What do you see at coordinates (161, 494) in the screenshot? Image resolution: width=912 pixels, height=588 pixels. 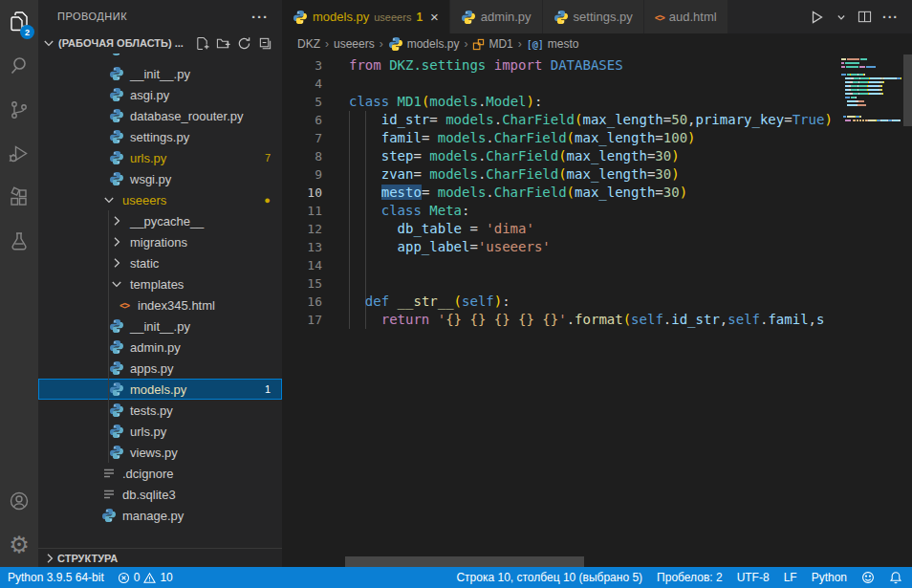 I see `tree-item: db.sqlite3` at bounding box center [161, 494].